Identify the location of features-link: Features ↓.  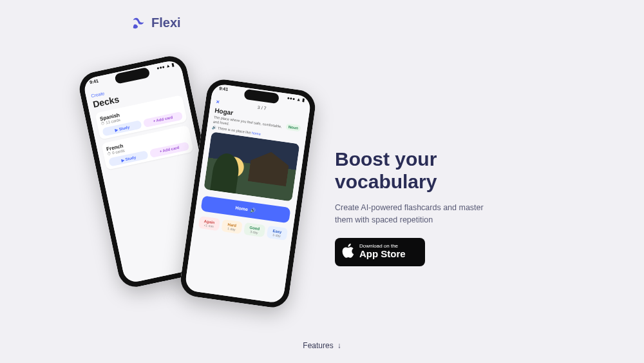
(322, 346).